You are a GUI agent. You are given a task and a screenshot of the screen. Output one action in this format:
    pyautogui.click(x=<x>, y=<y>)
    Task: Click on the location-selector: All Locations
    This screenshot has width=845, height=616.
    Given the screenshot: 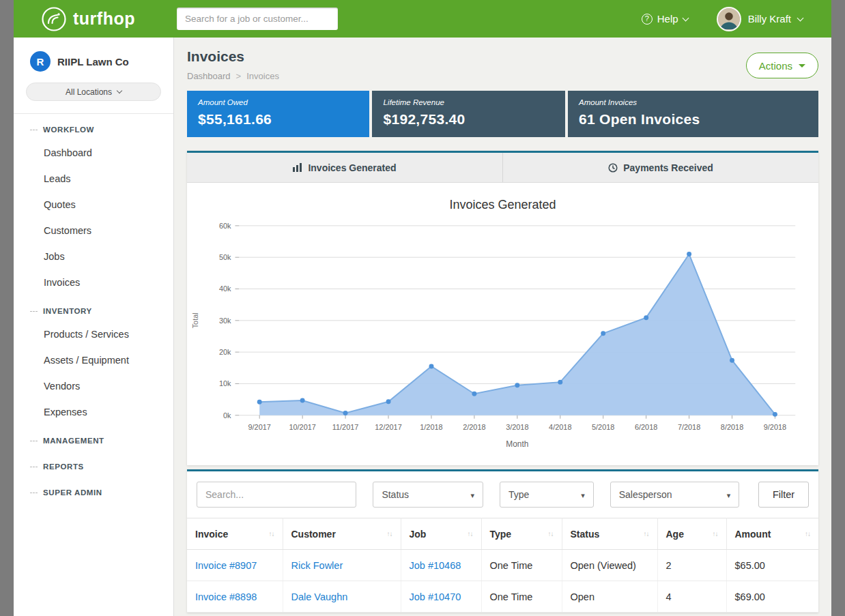 What is the action you would take?
    pyautogui.click(x=94, y=91)
    